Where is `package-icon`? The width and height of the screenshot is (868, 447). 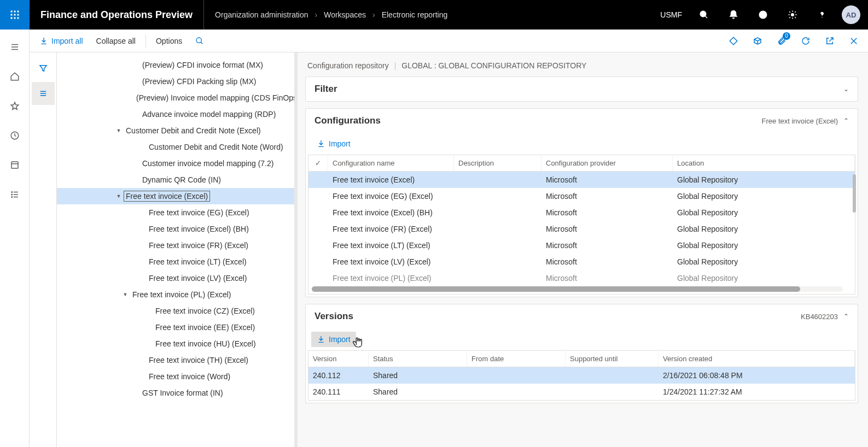
package-icon is located at coordinates (758, 41).